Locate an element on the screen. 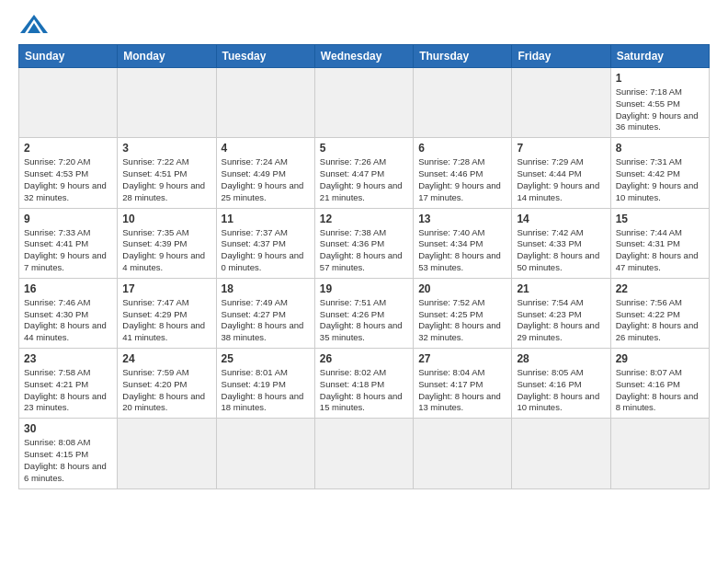 This screenshot has height=563, width=728. day-number: 7 is located at coordinates (561, 148).